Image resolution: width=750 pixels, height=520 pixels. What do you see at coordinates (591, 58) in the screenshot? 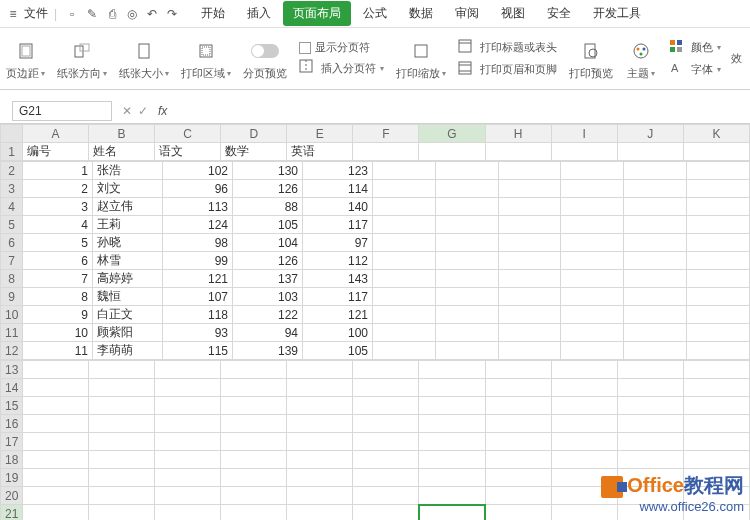
I see `print-preview-button: 打印预览` at bounding box center [591, 58].